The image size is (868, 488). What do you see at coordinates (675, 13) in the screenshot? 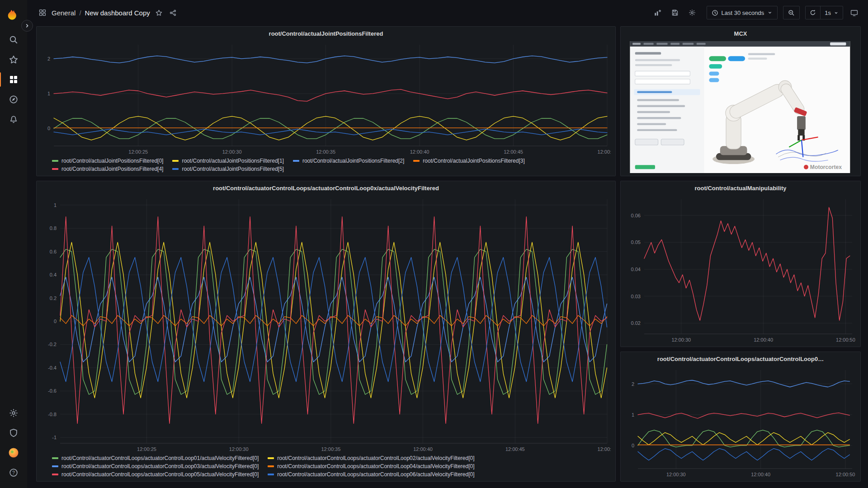
I see `save-icon` at bounding box center [675, 13].